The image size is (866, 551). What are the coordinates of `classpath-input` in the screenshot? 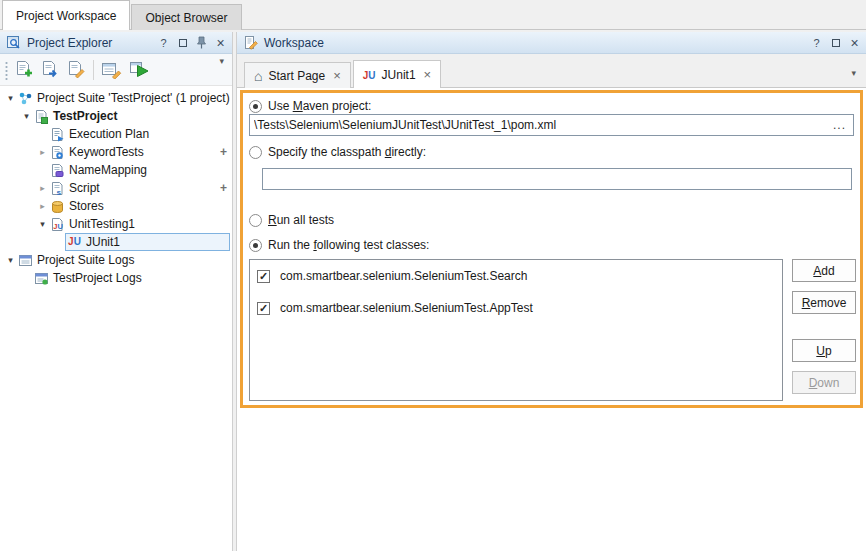 It's located at (557, 179).